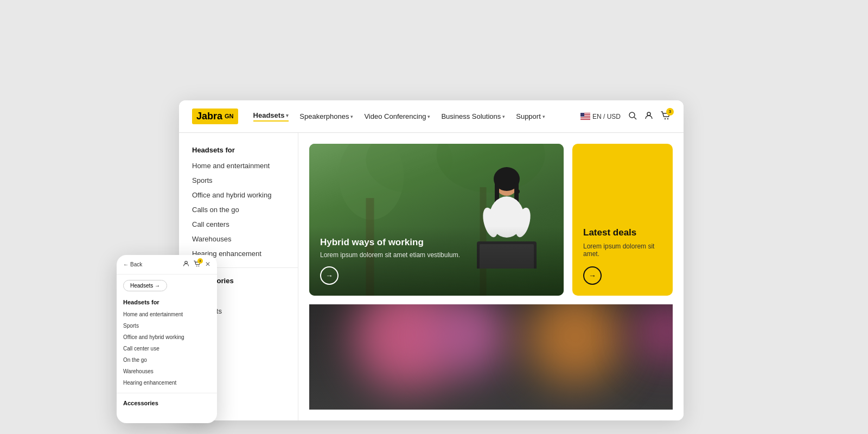  What do you see at coordinates (167, 265) in the screenshot?
I see `phone-header: ← Back 3 ✕` at bounding box center [167, 265].